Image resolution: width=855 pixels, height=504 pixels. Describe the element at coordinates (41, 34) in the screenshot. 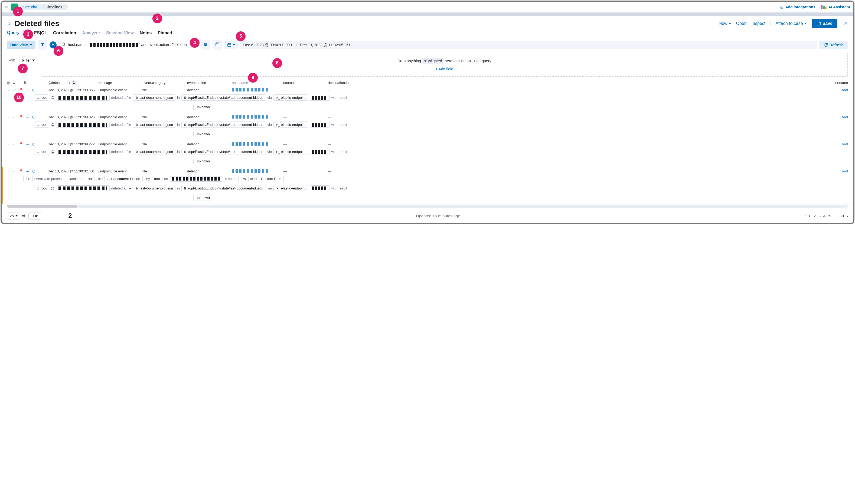

I see `tab-esql: ES|QL` at that location.